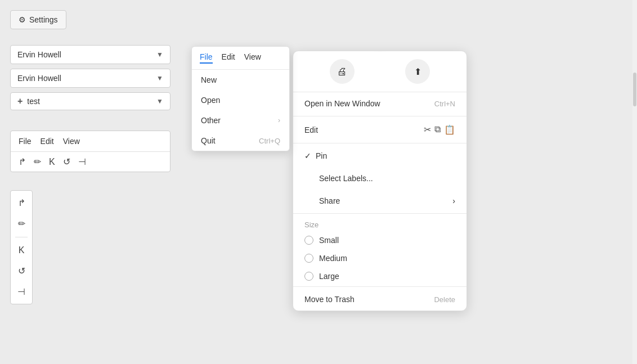  Describe the element at coordinates (71, 141) in the screenshot. I see `menu-view: View` at that location.